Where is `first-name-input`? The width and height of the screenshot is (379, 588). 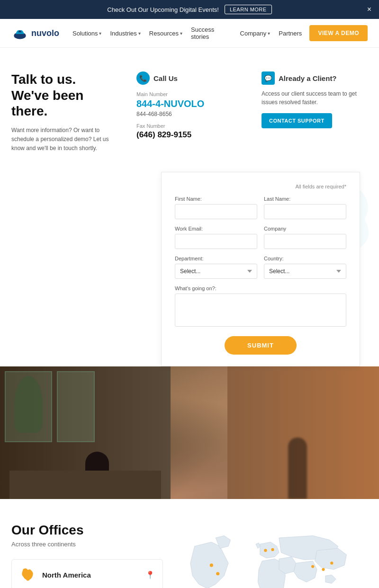 first-name-input is located at coordinates (216, 212).